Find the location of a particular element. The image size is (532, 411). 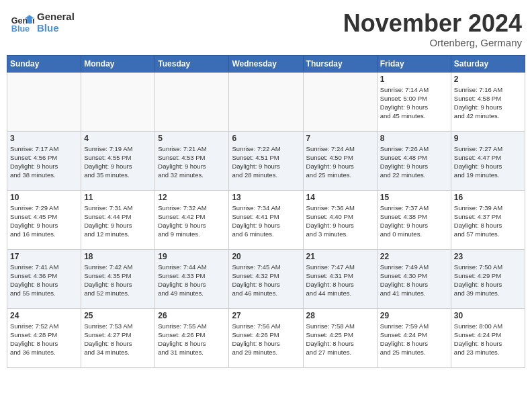

day-number: 5 is located at coordinates (192, 138).